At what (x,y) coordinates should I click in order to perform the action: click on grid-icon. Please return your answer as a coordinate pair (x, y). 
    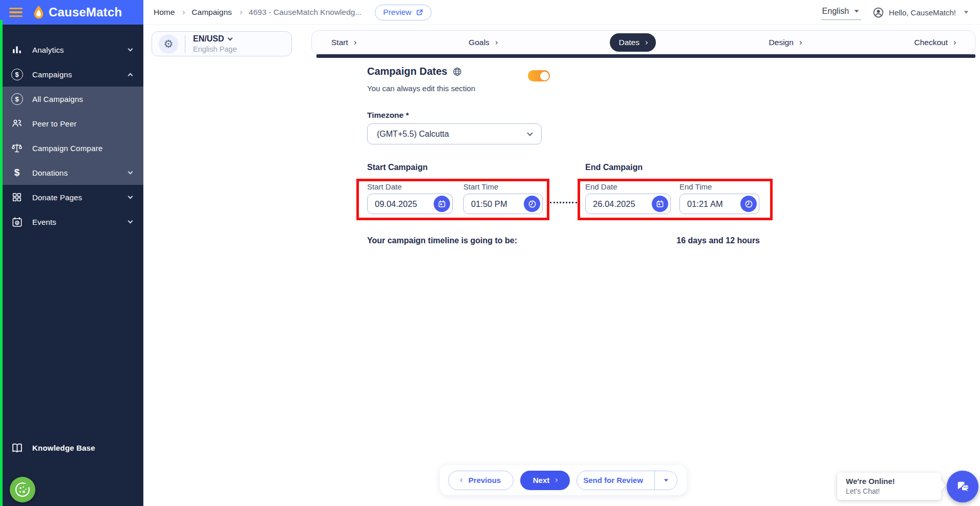
    Looking at the image, I should click on (17, 197).